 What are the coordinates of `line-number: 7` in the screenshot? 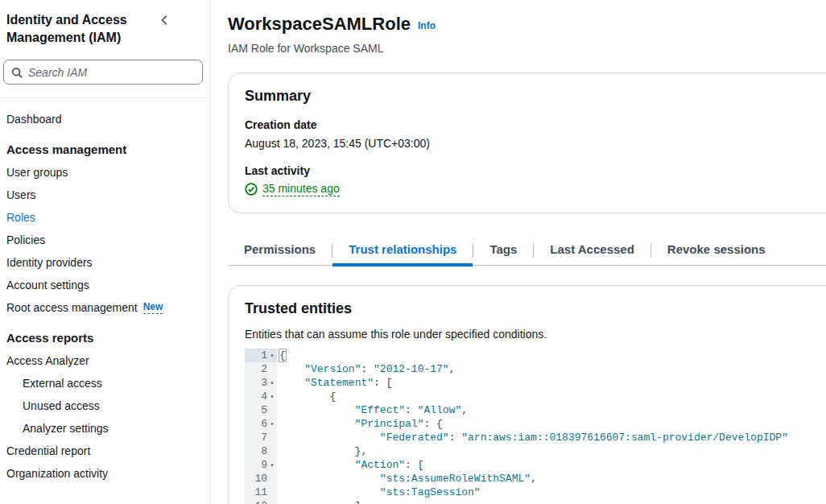 It's located at (261, 438).